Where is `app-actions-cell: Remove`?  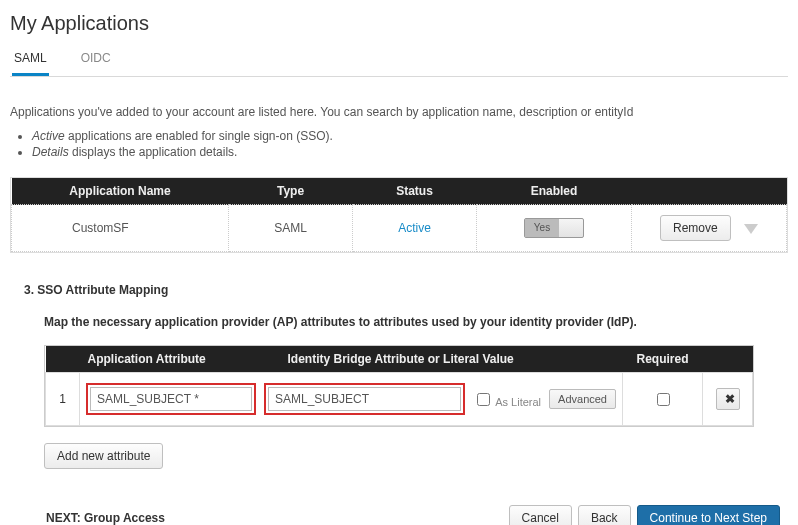 app-actions-cell: Remove is located at coordinates (710, 228).